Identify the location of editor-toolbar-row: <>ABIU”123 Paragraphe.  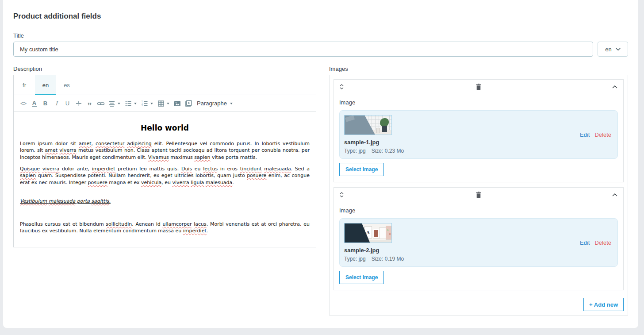
(165, 104).